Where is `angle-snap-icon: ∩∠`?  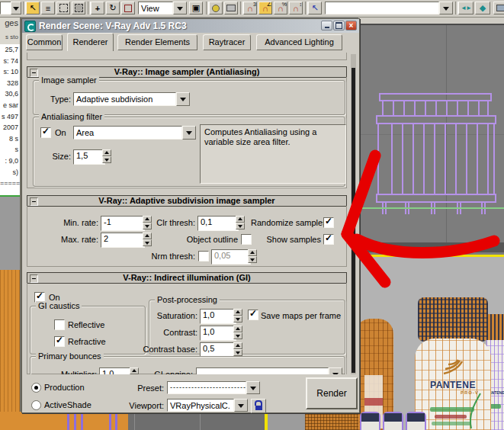 angle-snap-icon: ∩∠ is located at coordinates (265, 8).